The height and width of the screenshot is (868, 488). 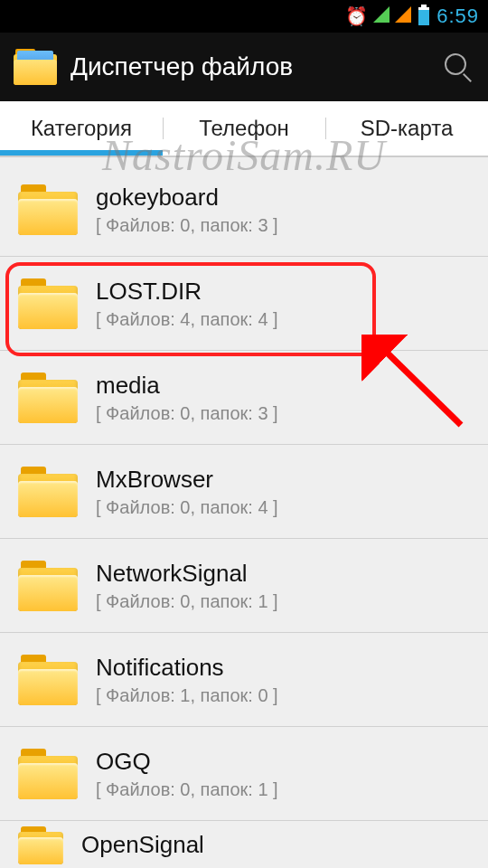 I want to click on tab-sdcard: SD-карта, so click(x=407, y=128).